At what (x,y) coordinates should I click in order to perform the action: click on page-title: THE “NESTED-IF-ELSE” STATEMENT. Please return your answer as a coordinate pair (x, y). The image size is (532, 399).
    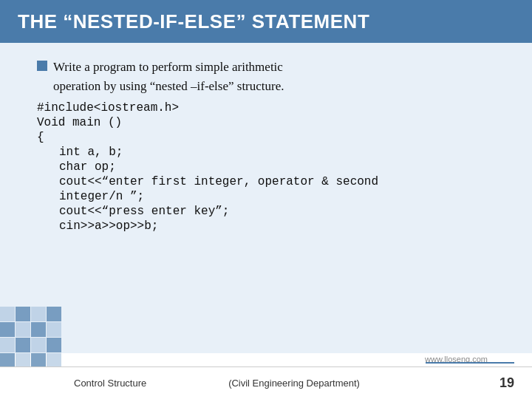
    Looking at the image, I should click on (194, 22).